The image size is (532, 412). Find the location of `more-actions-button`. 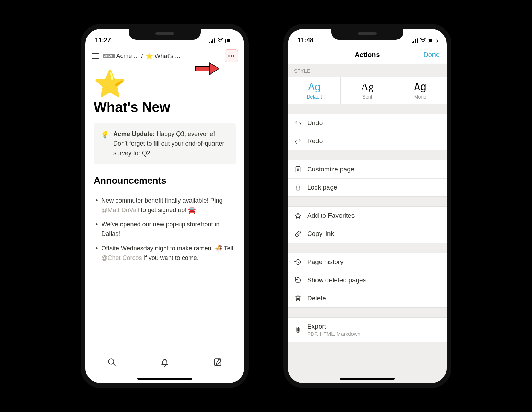

more-actions-button is located at coordinates (231, 56).